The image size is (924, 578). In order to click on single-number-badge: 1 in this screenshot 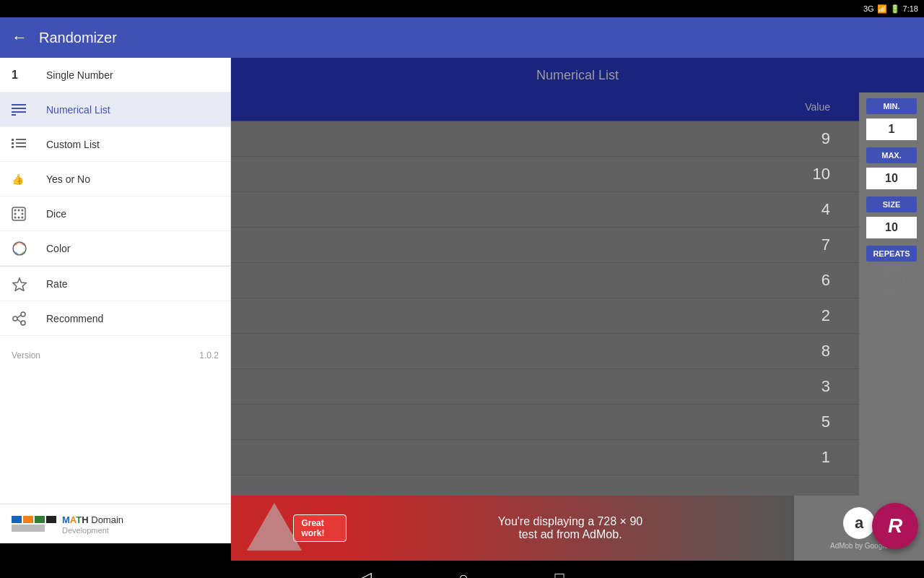, I will do `click(23, 75)`.